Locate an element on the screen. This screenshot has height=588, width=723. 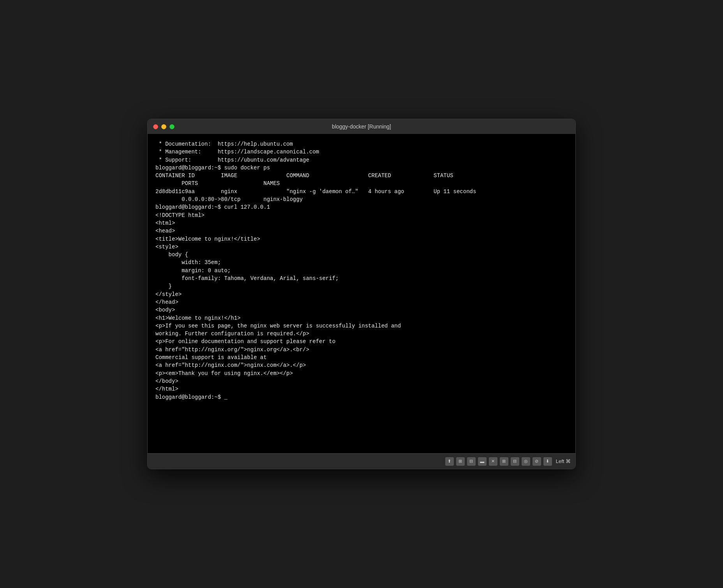
terminal-line: width: 35em; is located at coordinates (362, 262).